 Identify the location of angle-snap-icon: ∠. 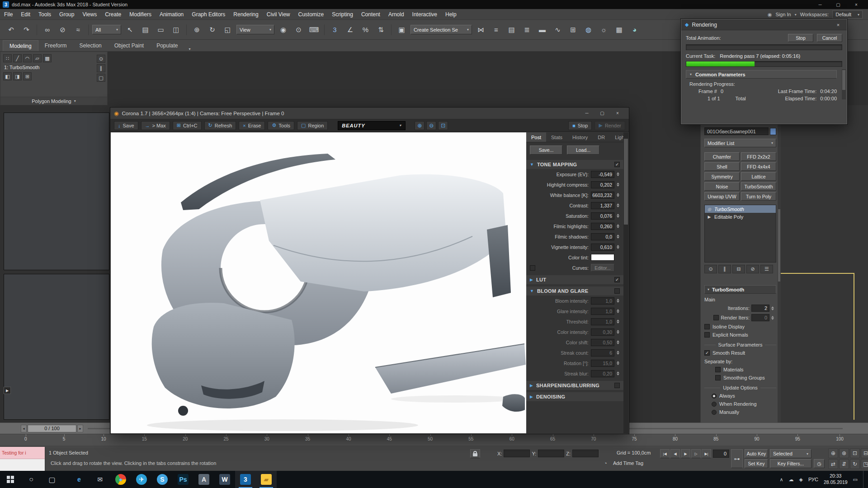
(350, 30).